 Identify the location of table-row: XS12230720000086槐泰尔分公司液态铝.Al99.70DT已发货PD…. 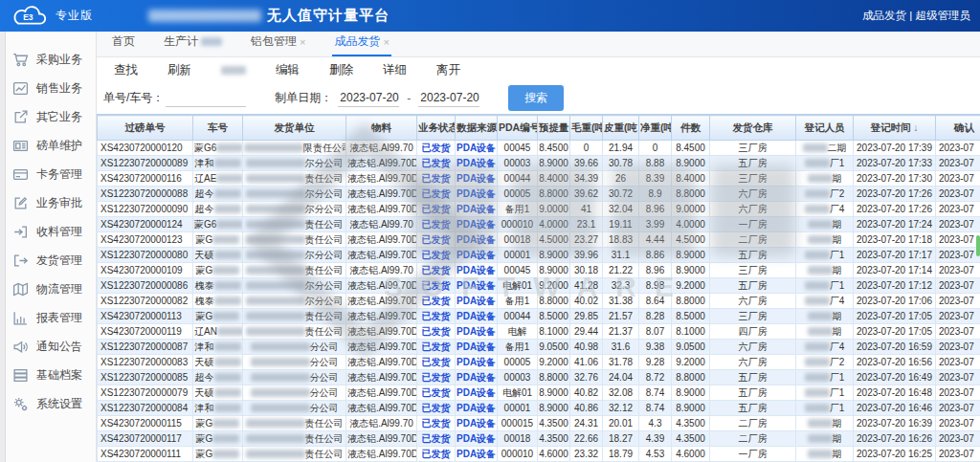
(539, 286).